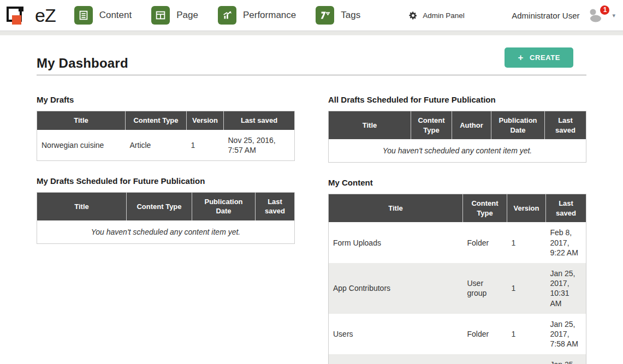  Describe the element at coordinates (21, 9) in the screenshot. I see `logo-notch-square` at that location.